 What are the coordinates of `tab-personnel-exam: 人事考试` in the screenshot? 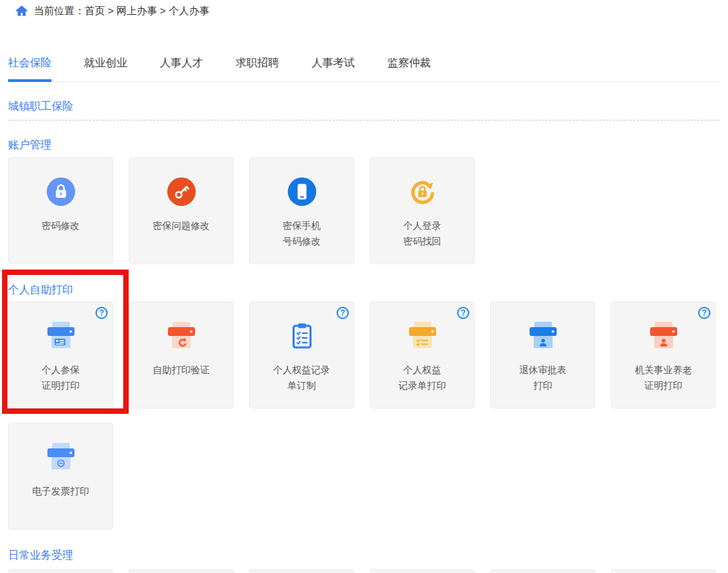 It's located at (333, 69).